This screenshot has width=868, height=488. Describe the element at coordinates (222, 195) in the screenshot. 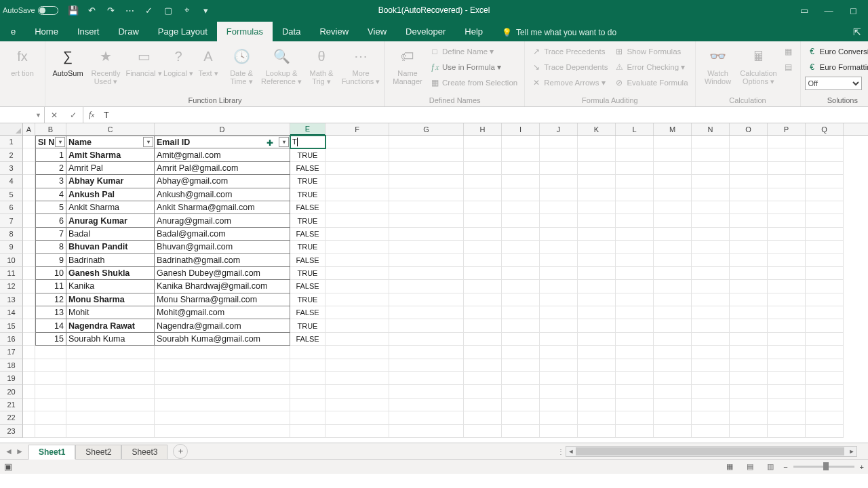

I see `cell: Ankush@gmail.com` at that location.